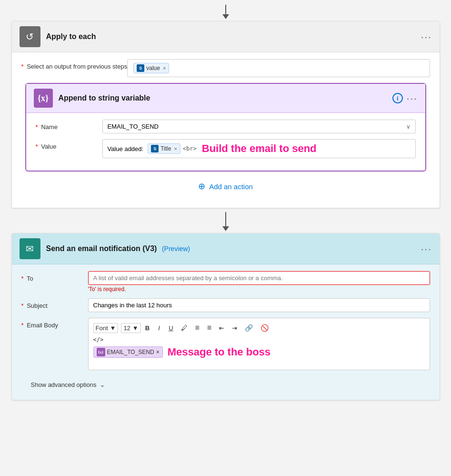 The height and width of the screenshot is (476, 451). What do you see at coordinates (130, 328) in the screenshot?
I see `size-select: 12 ▼` at bounding box center [130, 328].